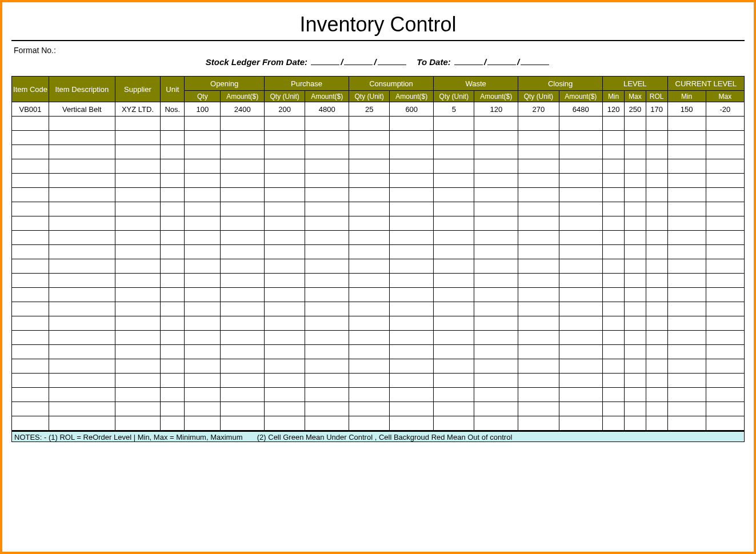 The height and width of the screenshot is (554, 756). I want to click on cell-purchase-qty: 200, so click(285, 110).